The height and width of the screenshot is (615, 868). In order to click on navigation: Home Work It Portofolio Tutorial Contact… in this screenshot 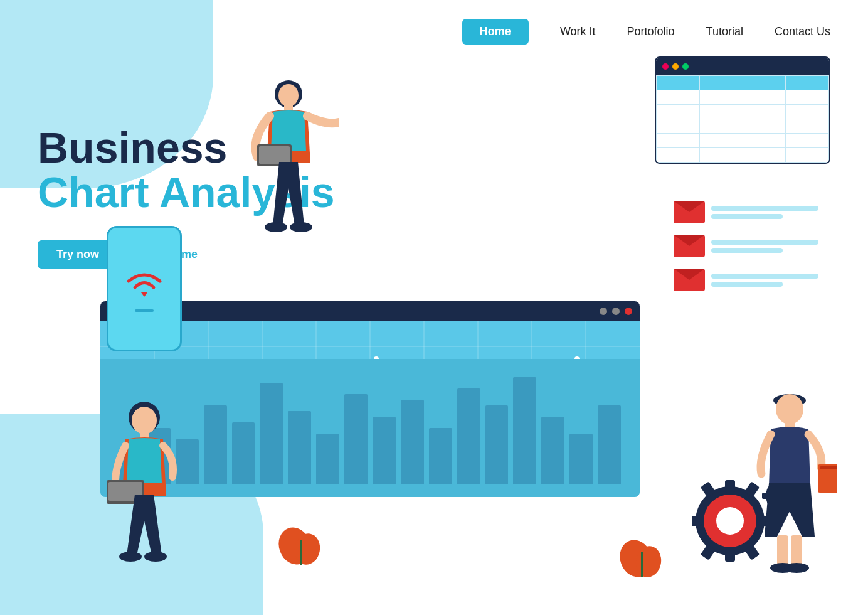, I will do `click(434, 31)`.